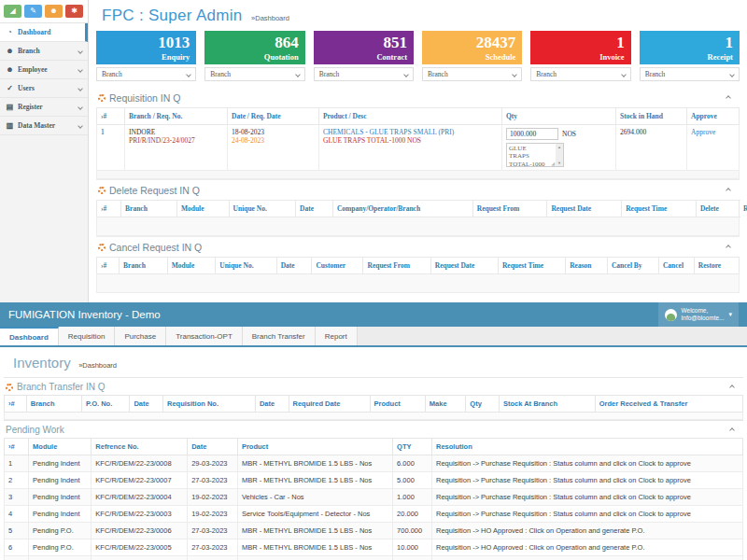  Describe the element at coordinates (336, 336) in the screenshot. I see `tab-report: Report` at that location.